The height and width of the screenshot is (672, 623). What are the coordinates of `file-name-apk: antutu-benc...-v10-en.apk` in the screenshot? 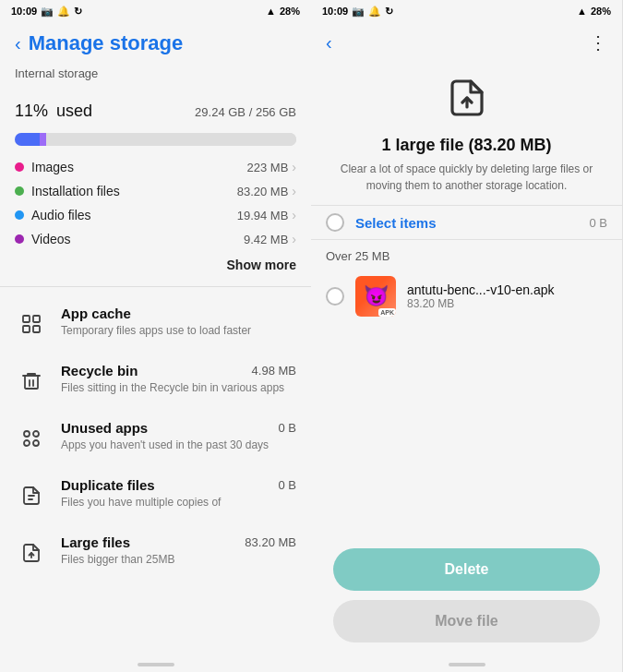 It's located at (508, 290).